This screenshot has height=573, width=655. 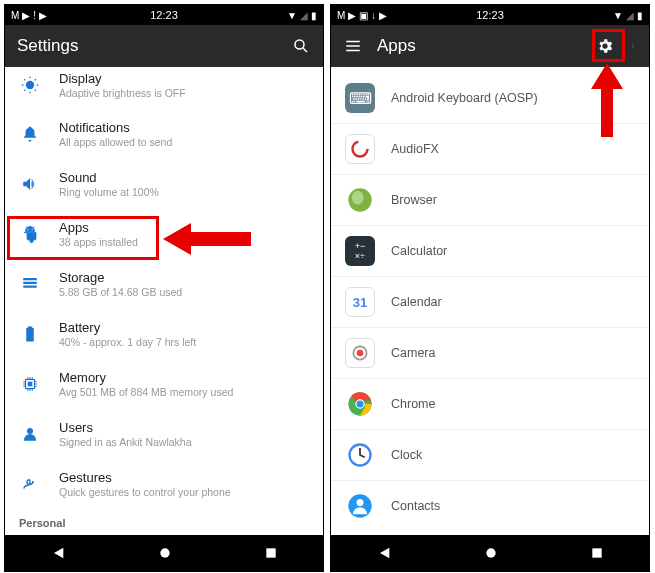 I want to click on app-label: Browser, so click(x=414, y=200).